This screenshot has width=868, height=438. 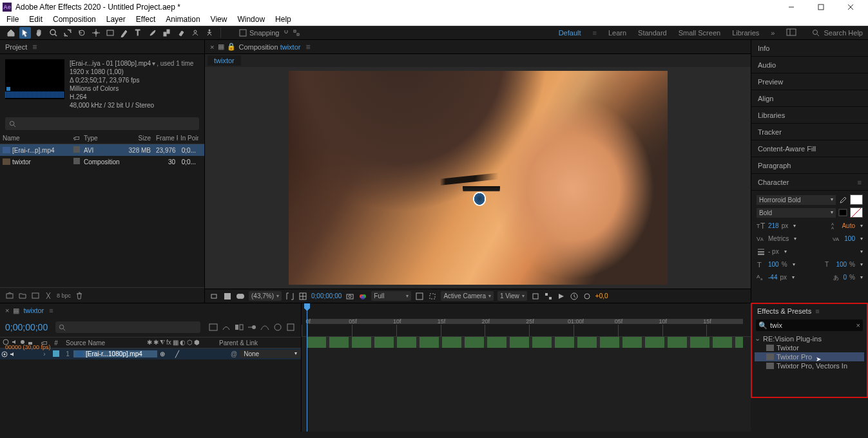 What do you see at coordinates (849, 238) in the screenshot?
I see `tracking-value: 100` at bounding box center [849, 238].